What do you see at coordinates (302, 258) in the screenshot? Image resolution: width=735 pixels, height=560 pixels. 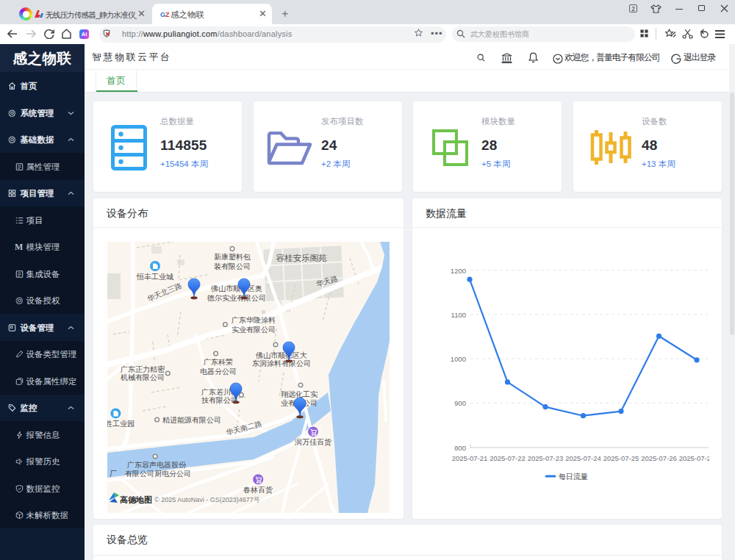 I see `svg-text: 容桂安乐阁苑` at bounding box center [302, 258].